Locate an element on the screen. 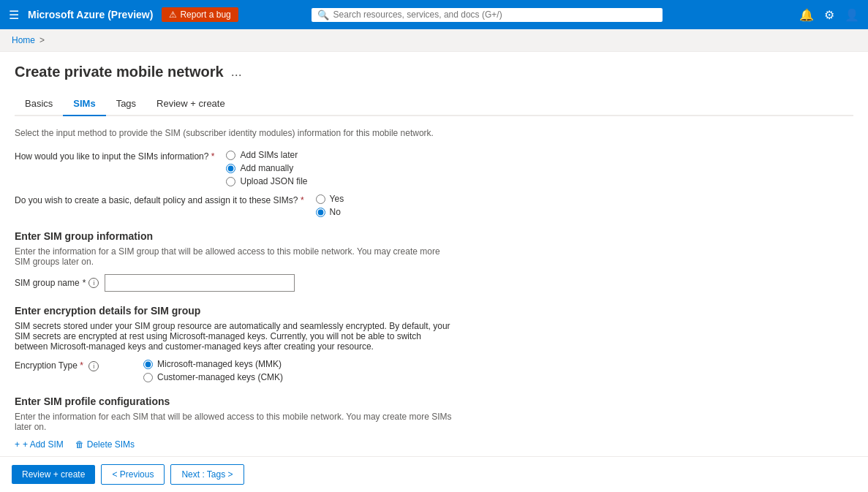  option-no: No is located at coordinates (331, 212).